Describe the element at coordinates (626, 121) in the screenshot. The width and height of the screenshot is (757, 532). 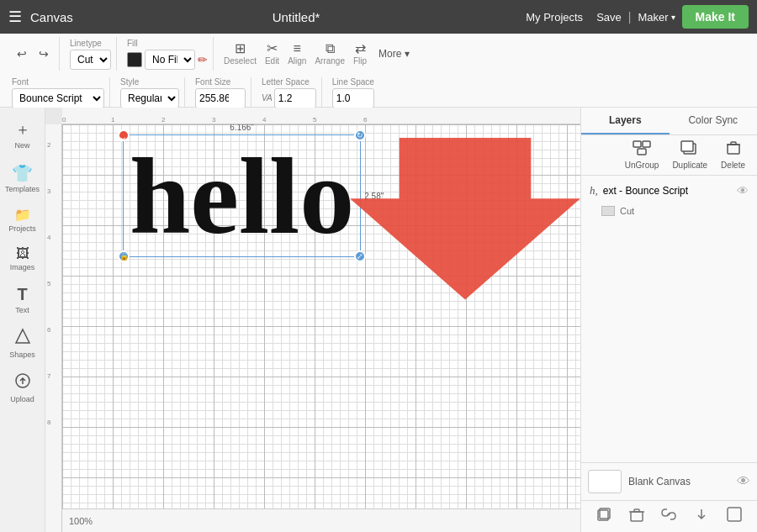
I see `tab-layers: Layers` at that location.